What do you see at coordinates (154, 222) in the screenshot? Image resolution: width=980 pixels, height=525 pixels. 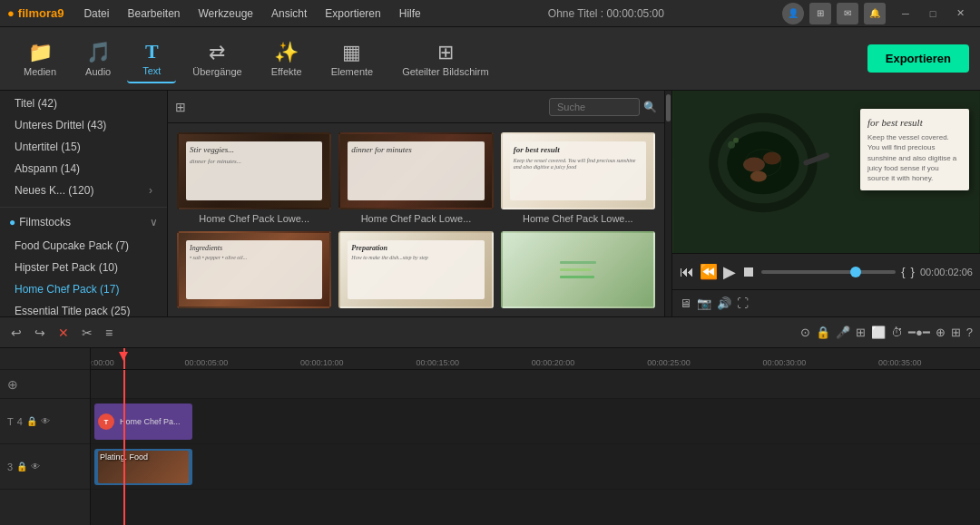 I see `chevron-down-icon: ∨` at bounding box center [154, 222].